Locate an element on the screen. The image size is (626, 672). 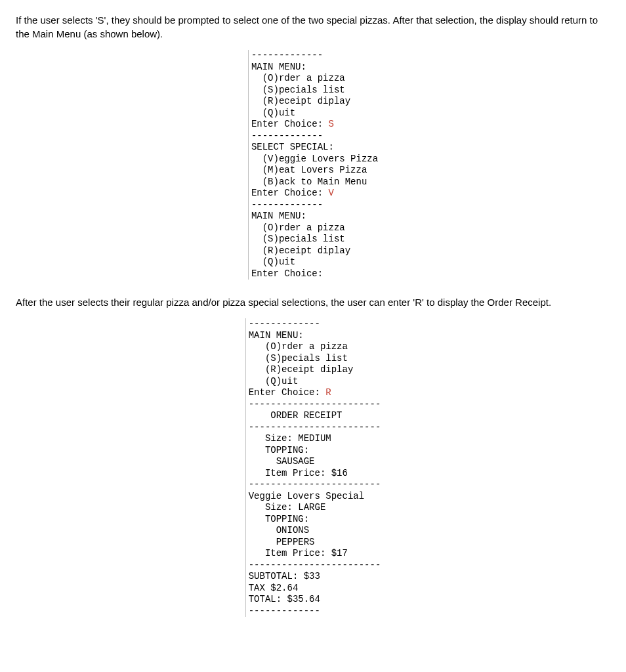
user-input-s: S is located at coordinates (331, 124).